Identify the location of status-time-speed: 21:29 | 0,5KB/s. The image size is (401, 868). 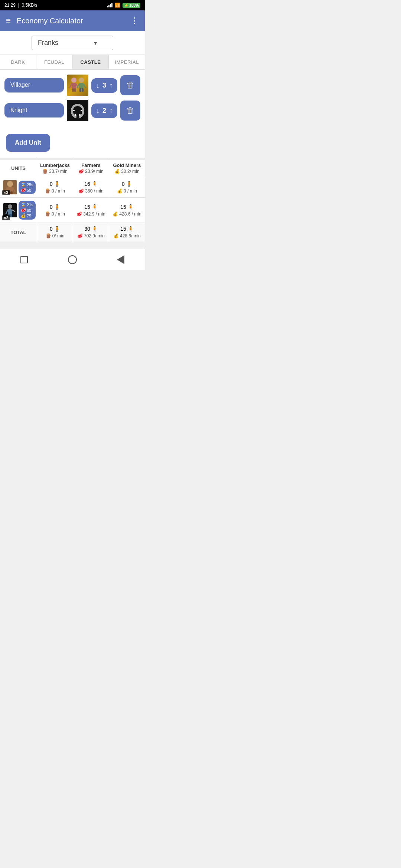
(21, 5).